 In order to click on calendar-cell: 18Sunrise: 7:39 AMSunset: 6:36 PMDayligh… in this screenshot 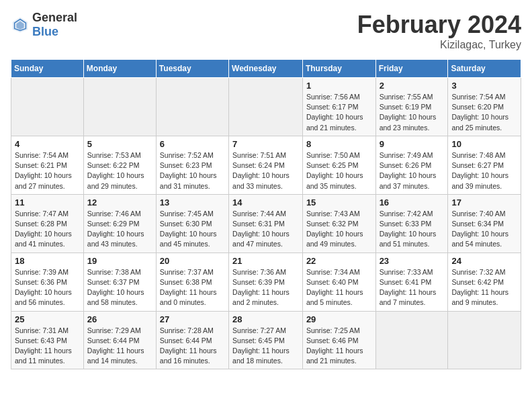, I will do `click(48, 282)`.